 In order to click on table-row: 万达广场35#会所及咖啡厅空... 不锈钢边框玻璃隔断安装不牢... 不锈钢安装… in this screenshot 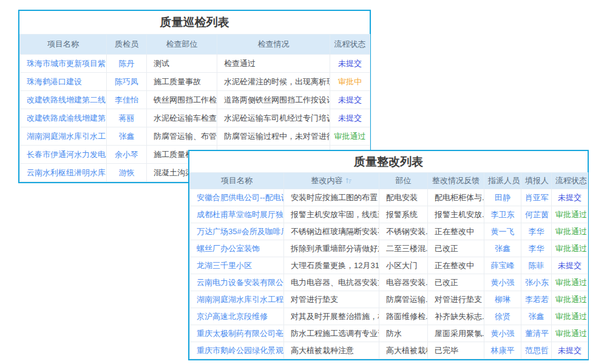, I will do `click(389, 232)`.